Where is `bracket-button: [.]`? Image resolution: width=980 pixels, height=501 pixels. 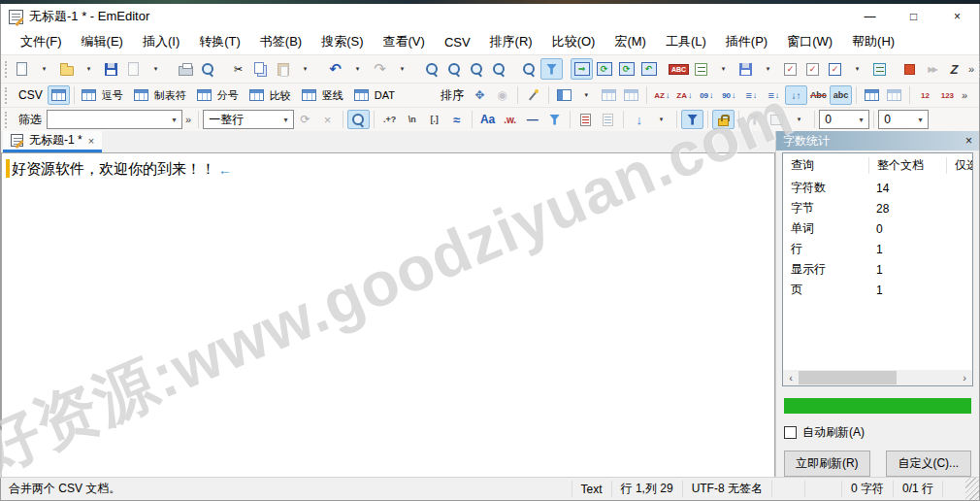
bracket-button: [.] is located at coordinates (435, 119).